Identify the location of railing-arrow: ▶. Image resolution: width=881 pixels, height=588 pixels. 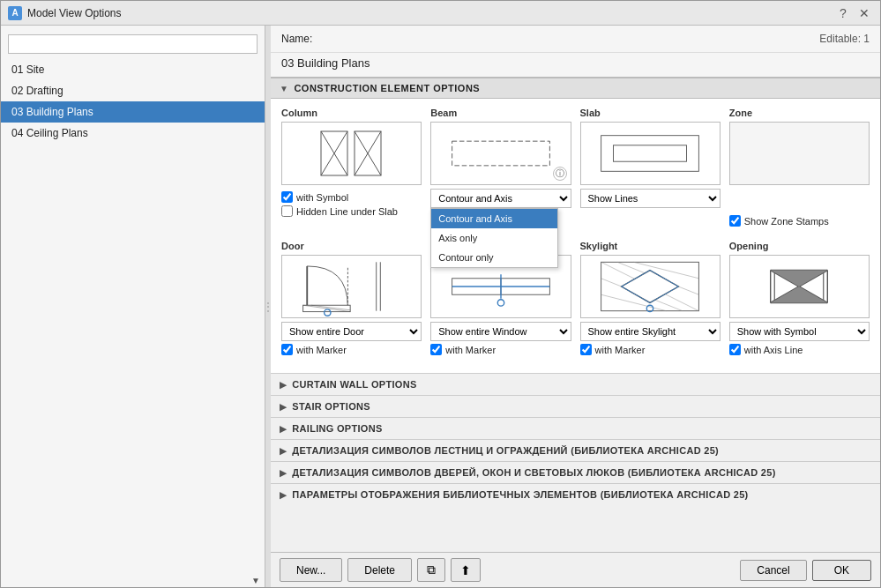
(283, 428).